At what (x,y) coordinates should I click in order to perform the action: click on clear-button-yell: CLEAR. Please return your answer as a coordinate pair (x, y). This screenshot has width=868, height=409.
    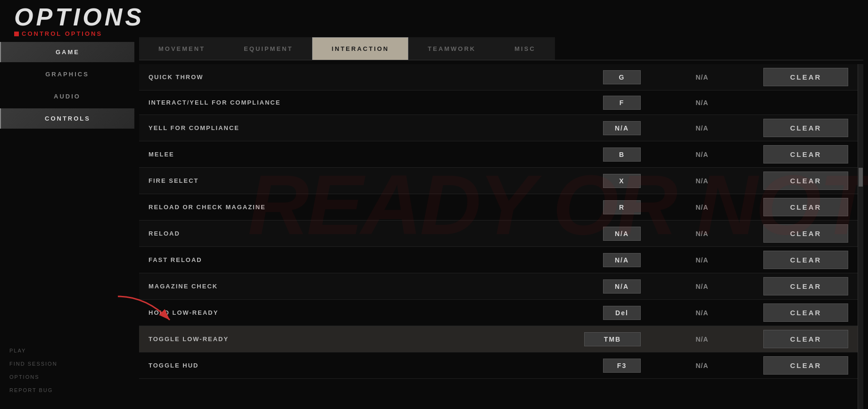
    Looking at the image, I should click on (806, 128).